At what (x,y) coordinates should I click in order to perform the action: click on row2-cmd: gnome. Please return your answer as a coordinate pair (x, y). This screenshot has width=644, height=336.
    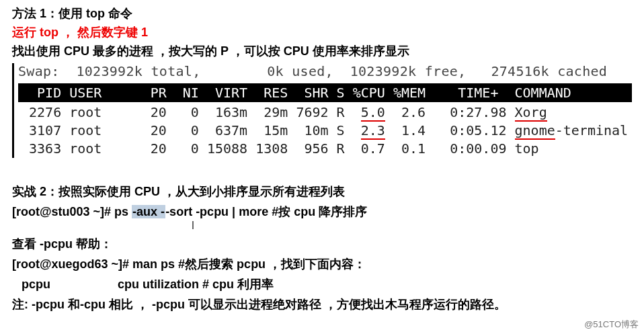
    Looking at the image, I should click on (535, 131).